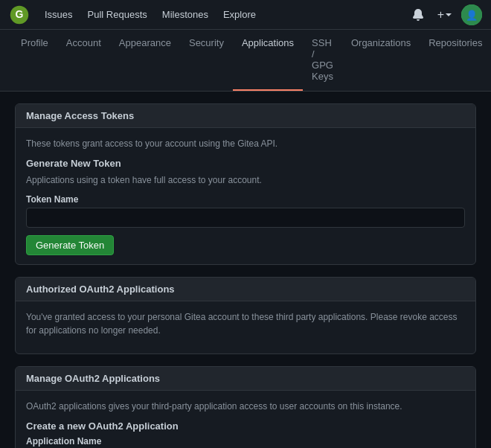  What do you see at coordinates (246, 442) in the screenshot?
I see `app-name-group: Application Name` at bounding box center [246, 442].